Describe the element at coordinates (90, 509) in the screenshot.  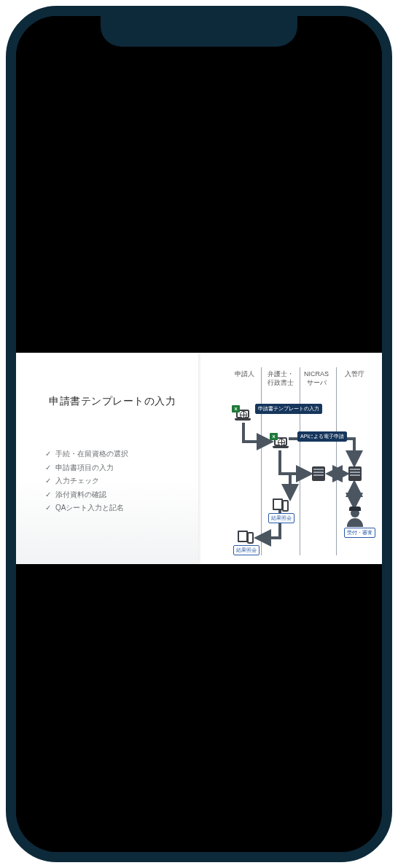
I see `checklist-label: QAシート入力と記名` at that location.